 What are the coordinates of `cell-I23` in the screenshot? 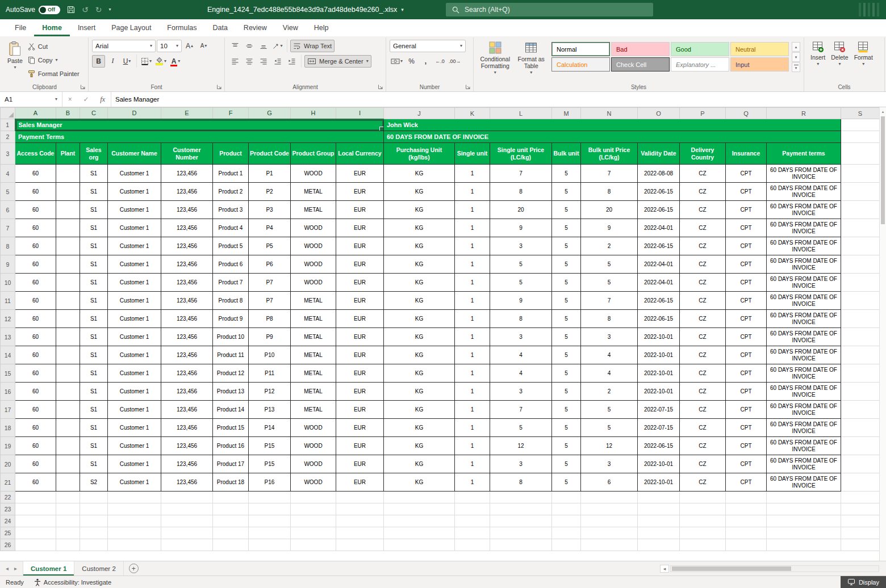 It's located at (360, 510).